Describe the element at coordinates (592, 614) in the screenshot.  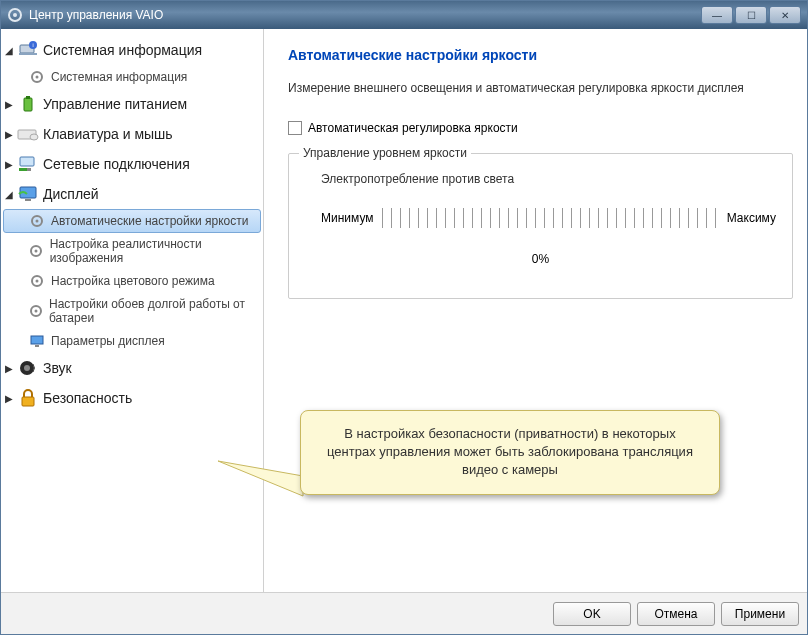
I see `ok-button: OK` at that location.